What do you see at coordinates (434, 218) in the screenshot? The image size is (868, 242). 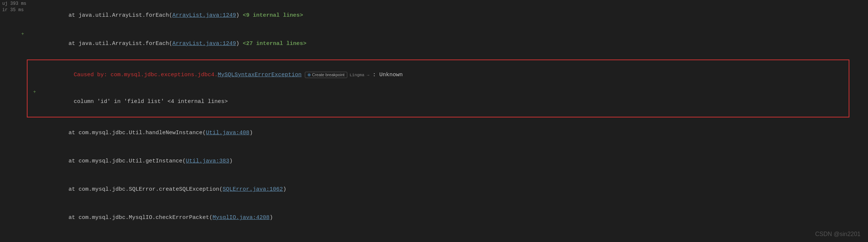 I see `stack-line-4: at com.mysql.jdbc.MysqlIO.checkErrorPack…` at bounding box center [434, 218].